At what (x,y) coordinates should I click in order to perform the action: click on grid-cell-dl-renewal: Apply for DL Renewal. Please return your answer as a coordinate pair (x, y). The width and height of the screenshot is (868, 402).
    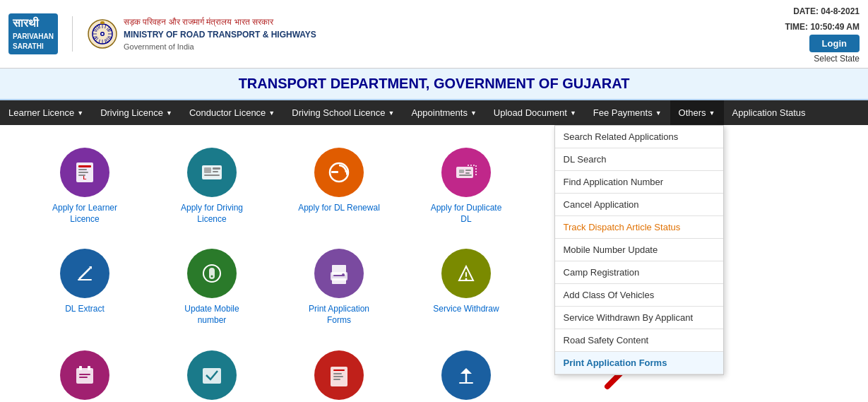
    Looking at the image, I should click on (339, 187).